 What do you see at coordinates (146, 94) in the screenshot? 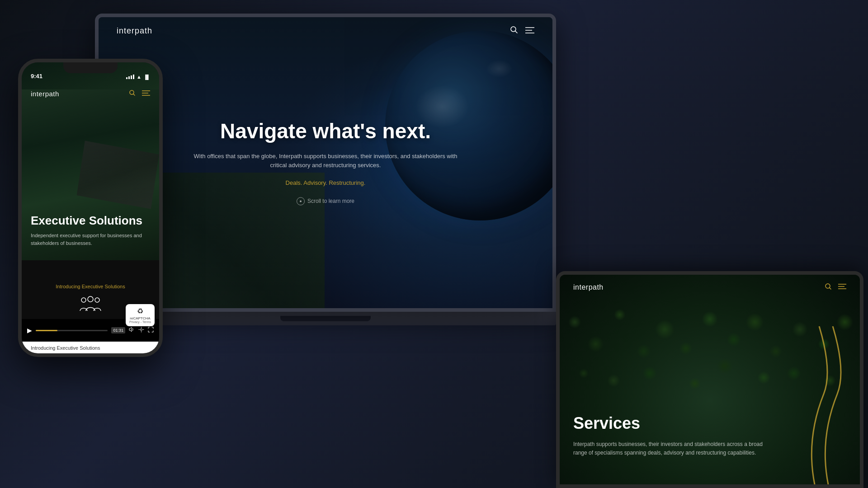
I see `phone-menu-icon` at bounding box center [146, 94].